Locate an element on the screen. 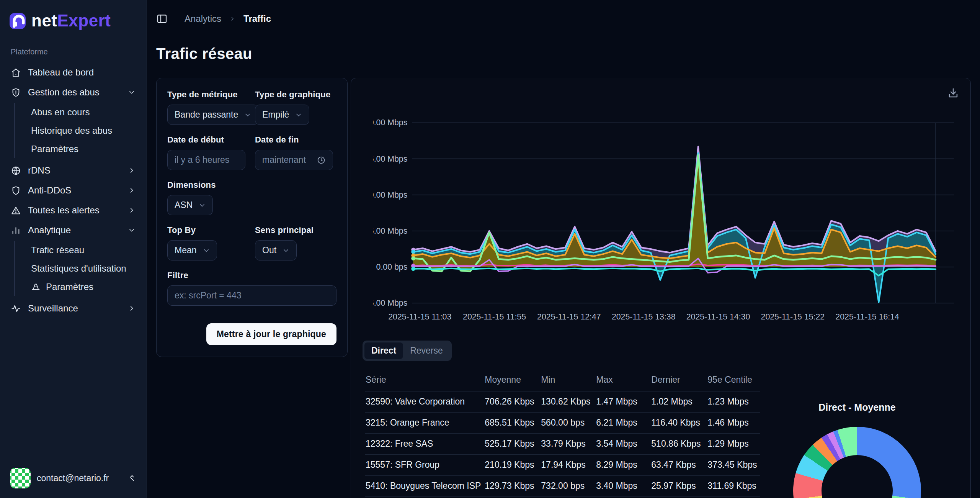  update-chart-button: Mettre à jour le graphique is located at coordinates (271, 334).